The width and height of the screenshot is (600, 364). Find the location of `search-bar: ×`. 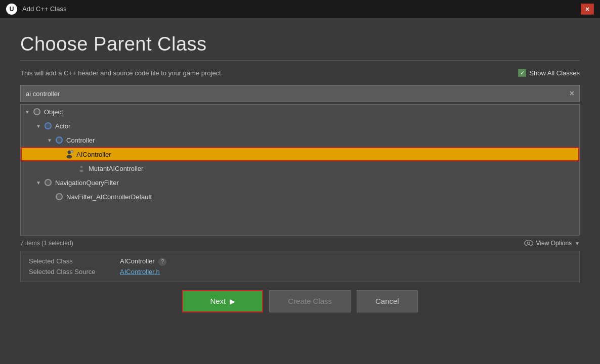

search-bar: × is located at coordinates (300, 94).